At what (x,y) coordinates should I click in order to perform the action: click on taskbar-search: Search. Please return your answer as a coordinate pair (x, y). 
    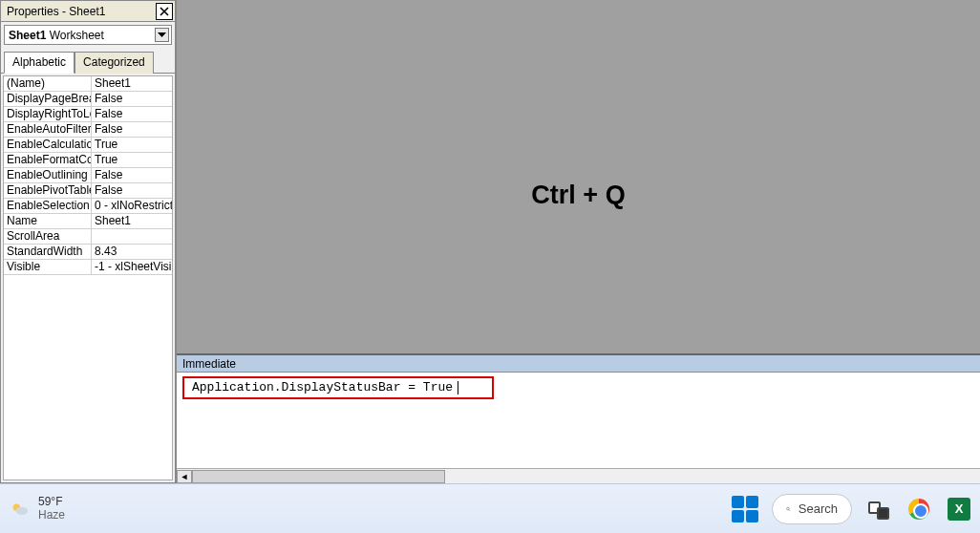
    Looking at the image, I should click on (812, 509).